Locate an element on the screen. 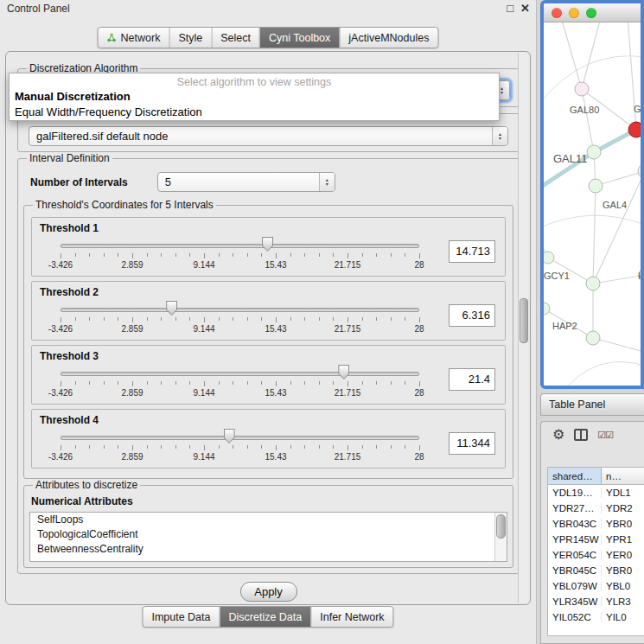  slider-track is located at coordinates (240, 437).